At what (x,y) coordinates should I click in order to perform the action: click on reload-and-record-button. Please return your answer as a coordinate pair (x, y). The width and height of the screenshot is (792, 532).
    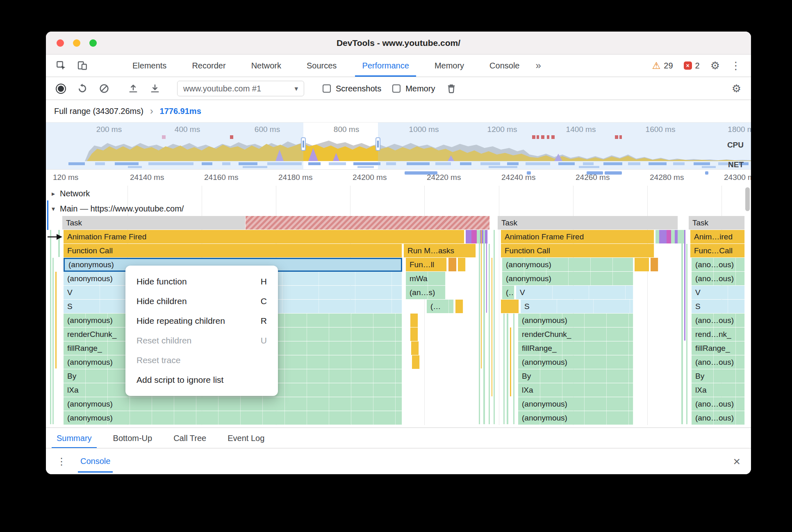
    Looking at the image, I should click on (82, 89).